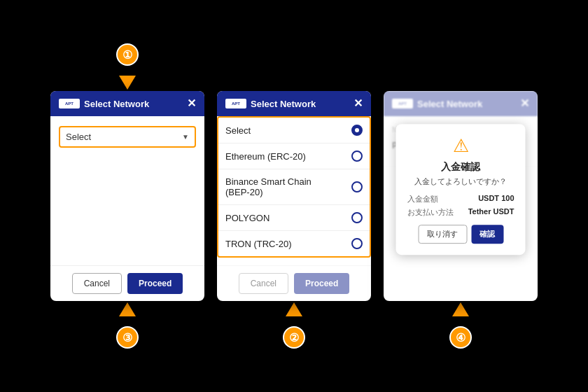 The image size is (588, 392). Describe the element at coordinates (127, 104) in the screenshot. I see `modal-header-1: APT Select Network ✕` at that location.